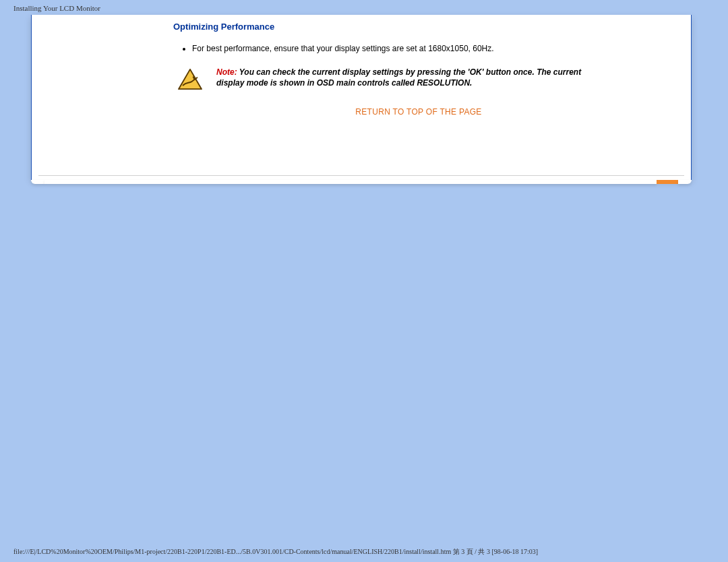 This screenshot has height=562, width=728. What do you see at coordinates (57, 8) in the screenshot?
I see `page-title-small: Installing Your LCD Monitor` at bounding box center [57, 8].